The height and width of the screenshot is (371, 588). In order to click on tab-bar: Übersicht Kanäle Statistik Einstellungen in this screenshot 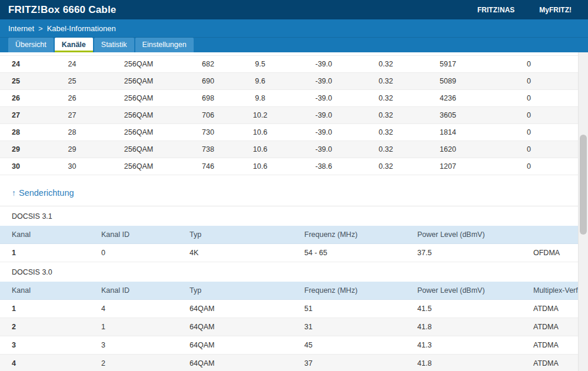, I will do `click(294, 45)`.